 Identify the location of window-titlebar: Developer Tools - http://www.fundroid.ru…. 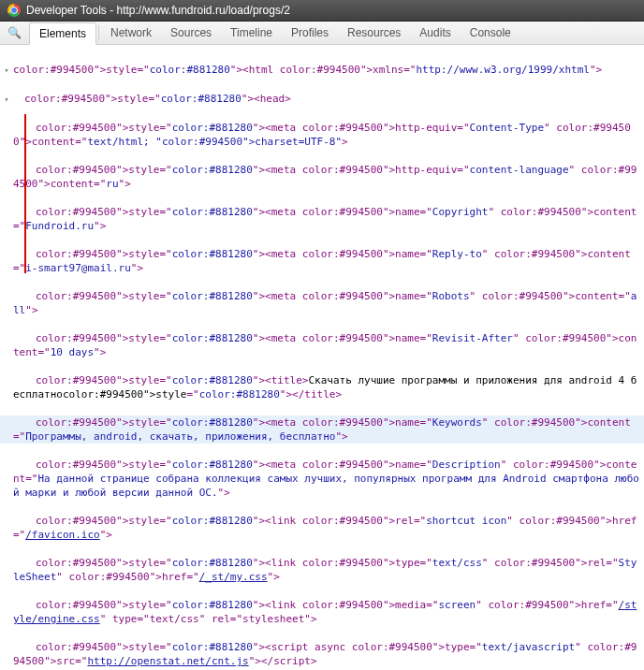
(322, 11).